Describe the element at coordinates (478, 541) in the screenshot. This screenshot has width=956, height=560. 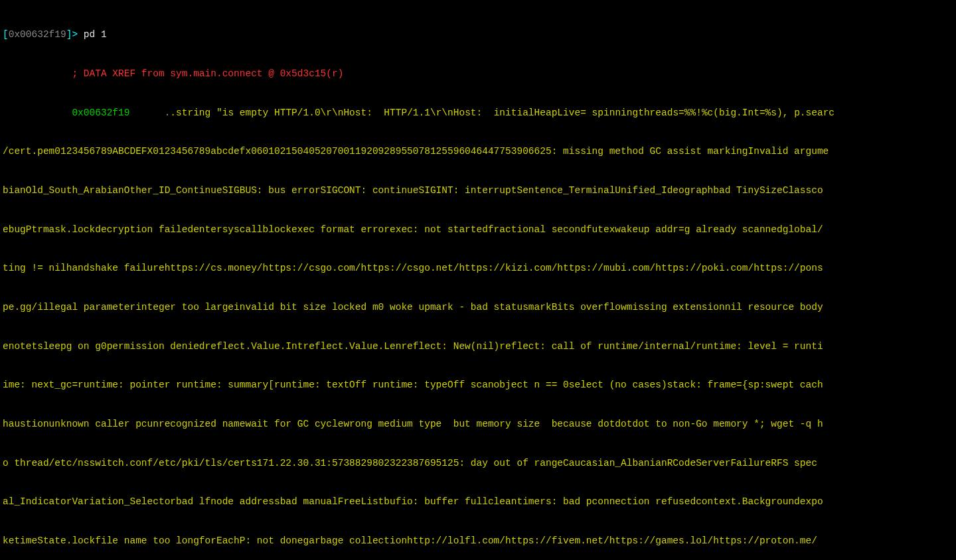
I see `blob-line: ketimeState.lockfile name too longforEac…` at that location.